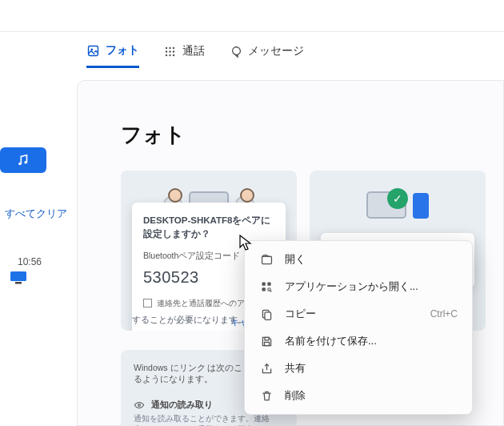 This screenshot has width=504, height=426. What do you see at coordinates (23, 160) in the screenshot?
I see `music-icon` at bounding box center [23, 160].